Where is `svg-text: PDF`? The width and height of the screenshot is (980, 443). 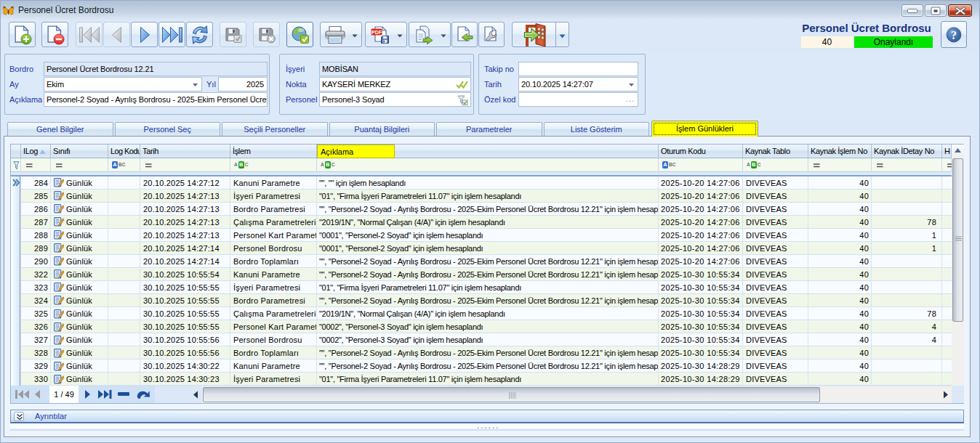
svg-text: PDF is located at coordinates (377, 32).